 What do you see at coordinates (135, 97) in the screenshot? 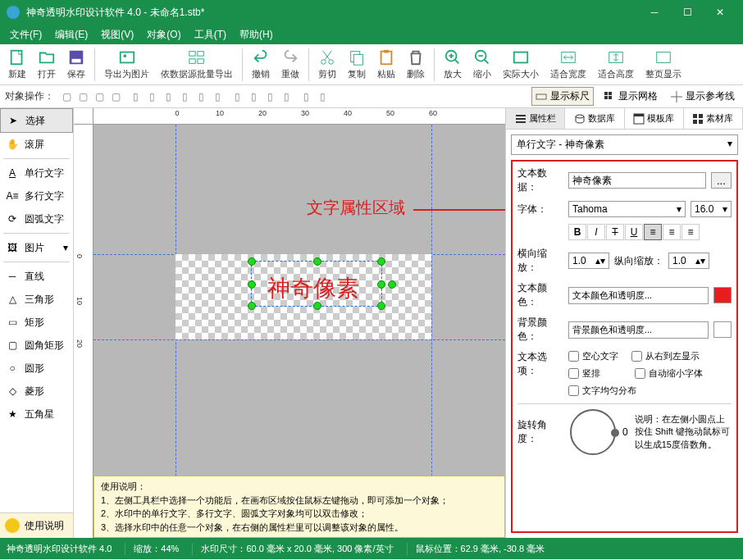
I see `align-left-icon: ▯` at bounding box center [135, 97].